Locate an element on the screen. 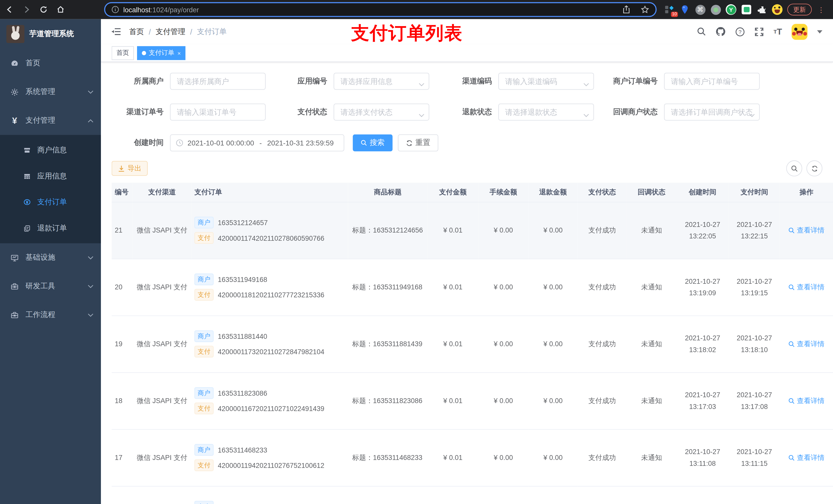 The height and width of the screenshot is (504, 833). help-icon: ? is located at coordinates (740, 32).